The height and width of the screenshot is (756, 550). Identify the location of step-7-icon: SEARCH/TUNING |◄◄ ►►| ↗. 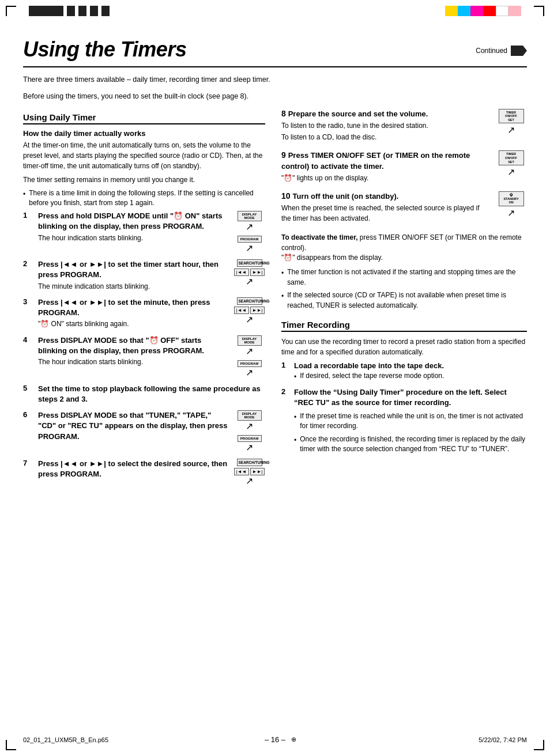
(249, 472).